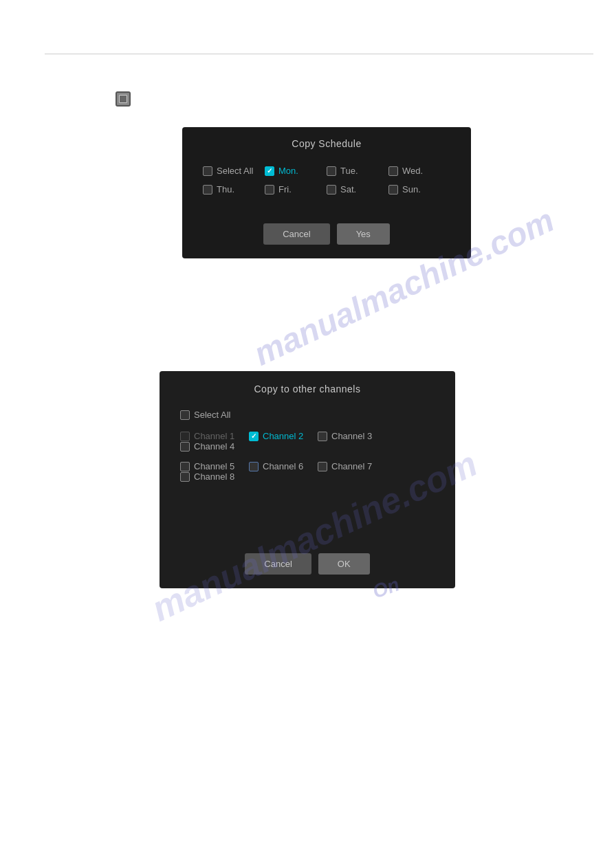 The width and height of the screenshot is (614, 868). I want to click on checkbox-wed-label: Wed., so click(413, 170).